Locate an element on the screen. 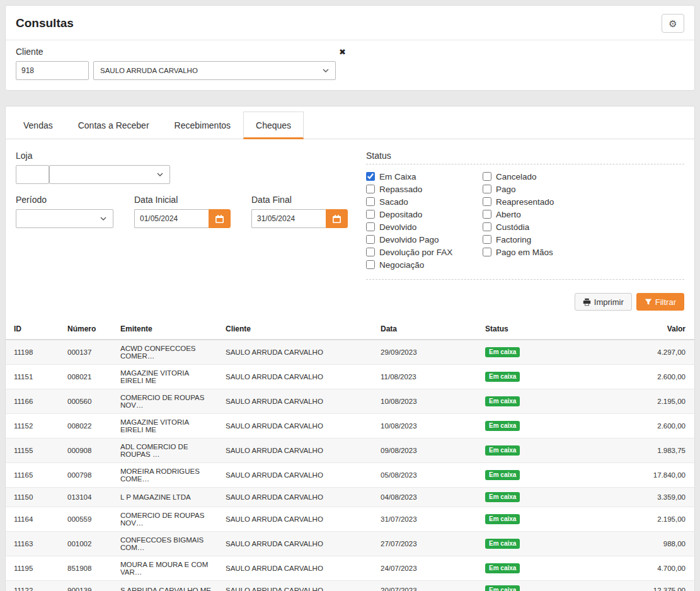 This screenshot has height=591, width=700. filter-icon is located at coordinates (648, 302).